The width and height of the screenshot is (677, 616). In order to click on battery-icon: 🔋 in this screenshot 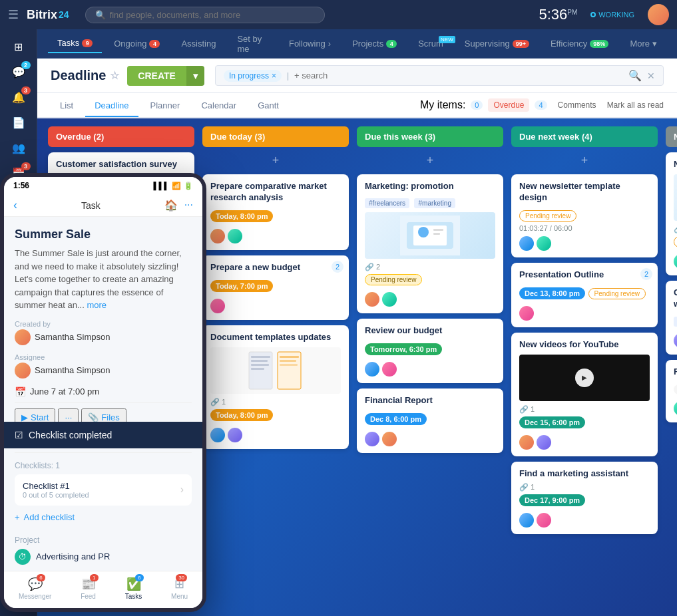, I will do `click(188, 186)`.